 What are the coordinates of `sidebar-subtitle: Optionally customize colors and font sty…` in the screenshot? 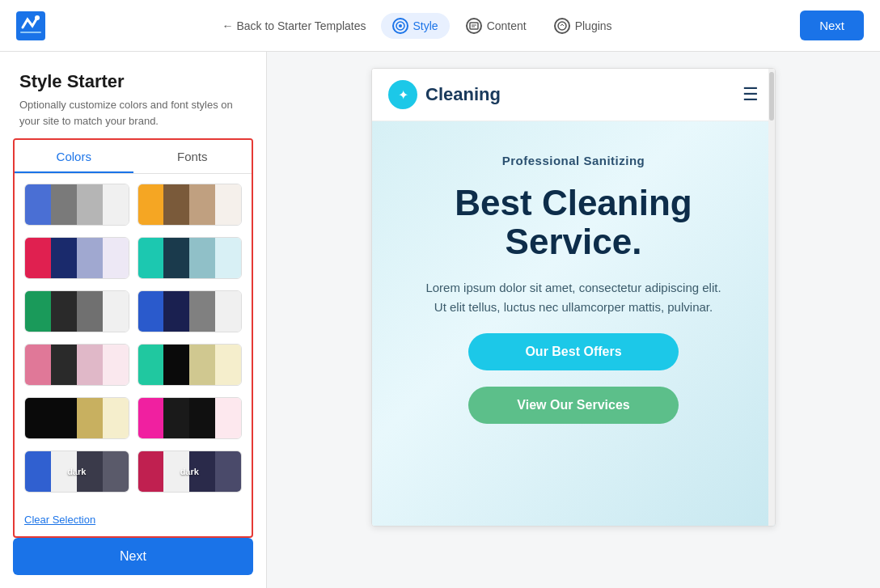 It's located at (133, 113).